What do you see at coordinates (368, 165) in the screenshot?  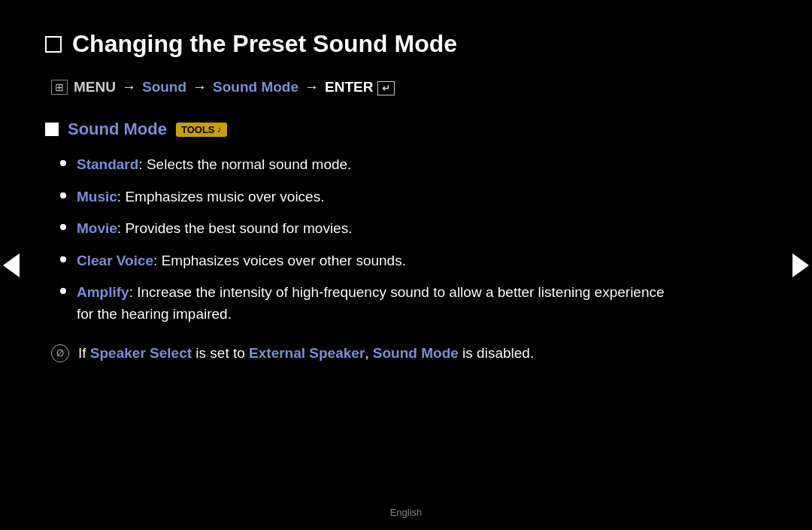 I see `list-item: Standard: Selects the normal sound mode.` at bounding box center [368, 165].